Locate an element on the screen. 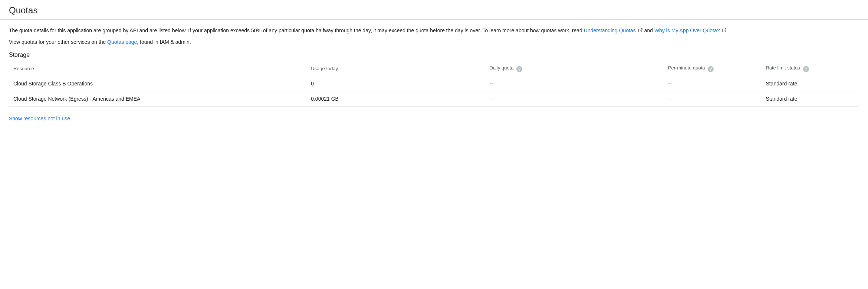 Image resolution: width=868 pixels, height=289 pixels. intro-text-segment: , found in IAM & admin. is located at coordinates (164, 42).